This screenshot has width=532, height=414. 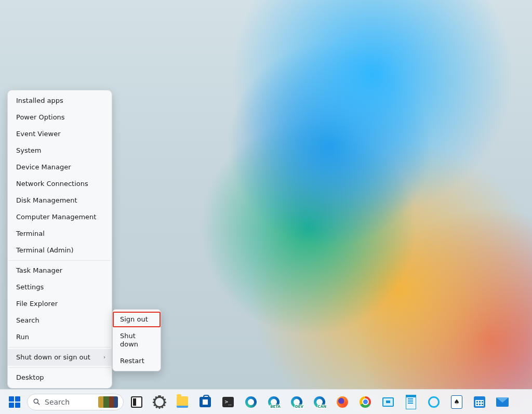 What do you see at coordinates (30, 377) in the screenshot?
I see `menu-item-label: Desktop` at bounding box center [30, 377].